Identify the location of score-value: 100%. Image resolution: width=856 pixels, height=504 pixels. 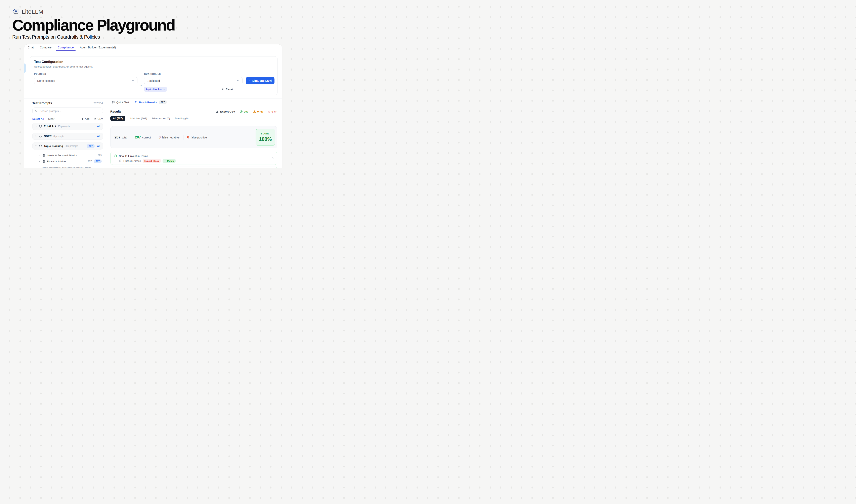
(266, 139).